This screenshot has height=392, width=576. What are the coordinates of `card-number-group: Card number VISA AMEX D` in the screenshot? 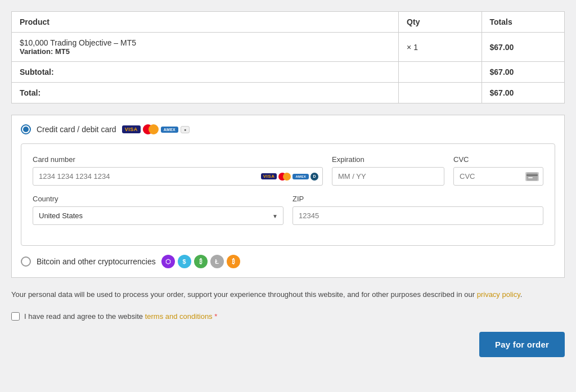 It's located at (178, 170).